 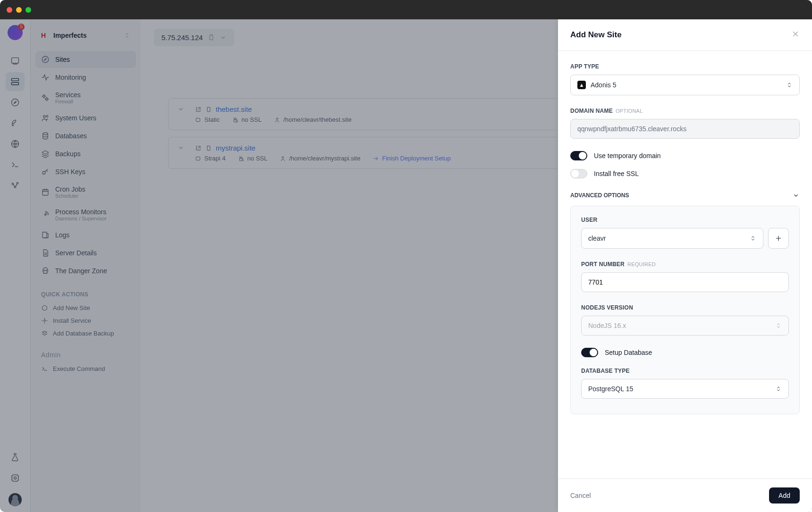 What do you see at coordinates (627, 156) in the screenshot?
I see `temp-domain-label: Use temporary domain` at bounding box center [627, 156].